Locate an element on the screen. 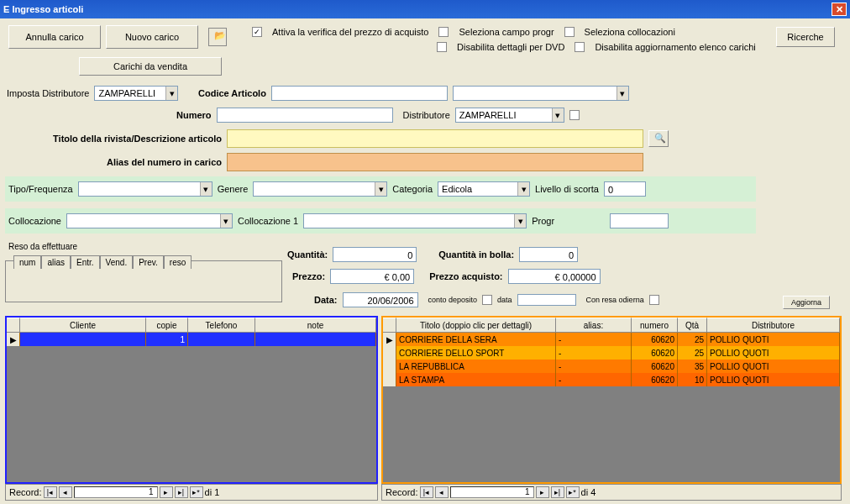 The width and height of the screenshot is (850, 504). categoria-label: Categoria is located at coordinates (412, 189).